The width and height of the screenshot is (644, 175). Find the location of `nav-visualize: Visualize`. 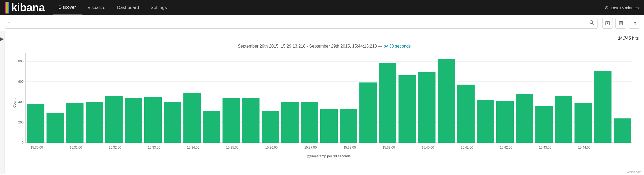

nav-visualize: Visualize is located at coordinates (96, 8).